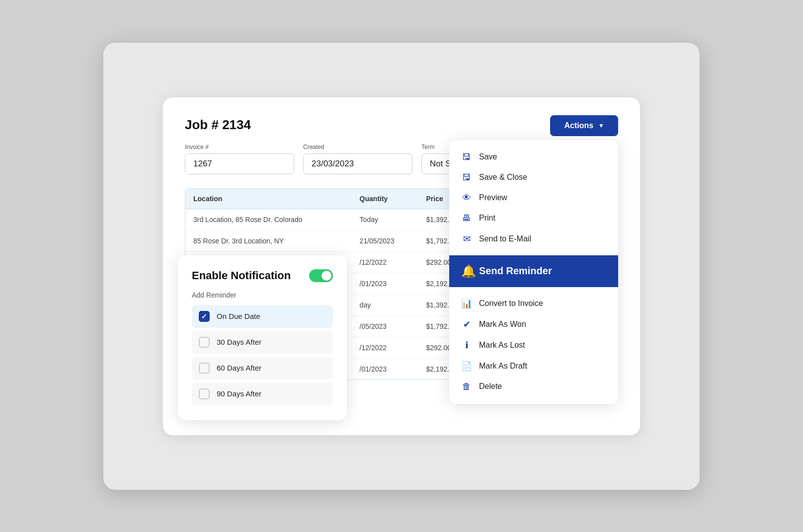 The height and width of the screenshot is (532, 803). I want to click on reminder-option-on-due-date: ✓On Due Date, so click(262, 316).